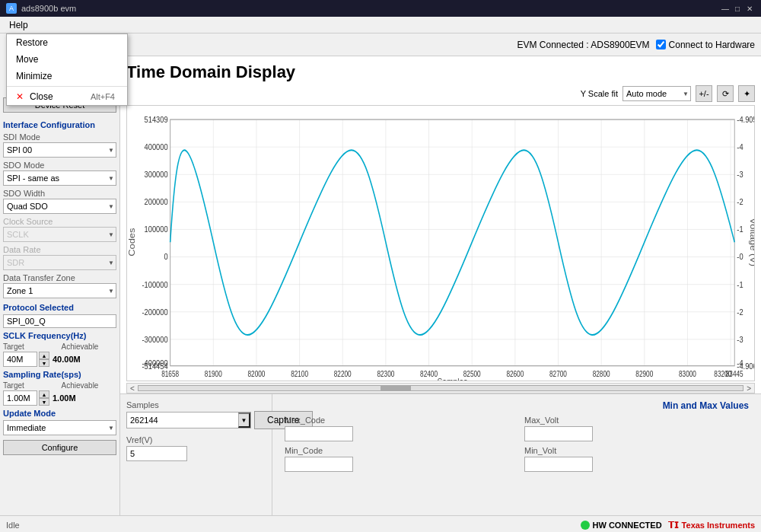  Describe the element at coordinates (59, 150) in the screenshot. I see `sdi-mode-select: SPI 00SPI 01` at that location.